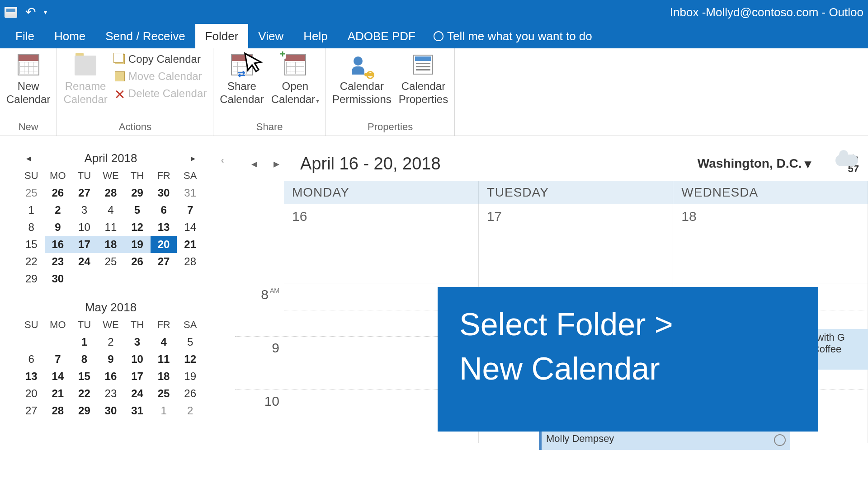 Image resolution: width=868 pixels, height=488 pixels. I want to click on mini-day: 9, so click(111, 359).